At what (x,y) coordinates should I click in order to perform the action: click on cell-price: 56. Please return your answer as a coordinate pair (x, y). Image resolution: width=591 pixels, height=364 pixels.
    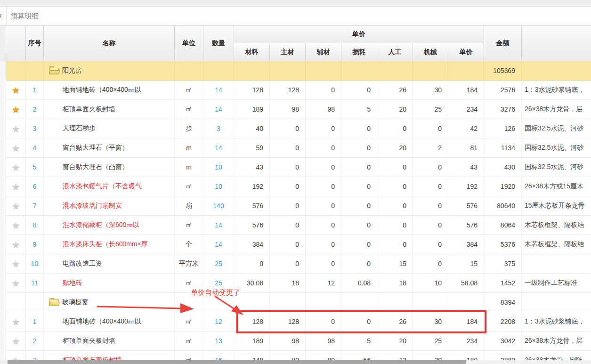
    Looking at the image, I should click on (359, 356).